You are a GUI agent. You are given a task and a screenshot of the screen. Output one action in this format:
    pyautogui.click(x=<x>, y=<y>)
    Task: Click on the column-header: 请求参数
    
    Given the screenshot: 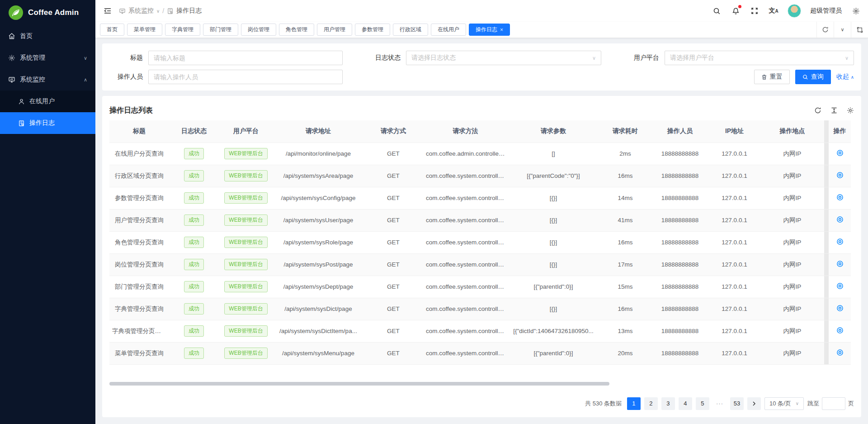 What is the action you would take?
    pyautogui.click(x=553, y=131)
    